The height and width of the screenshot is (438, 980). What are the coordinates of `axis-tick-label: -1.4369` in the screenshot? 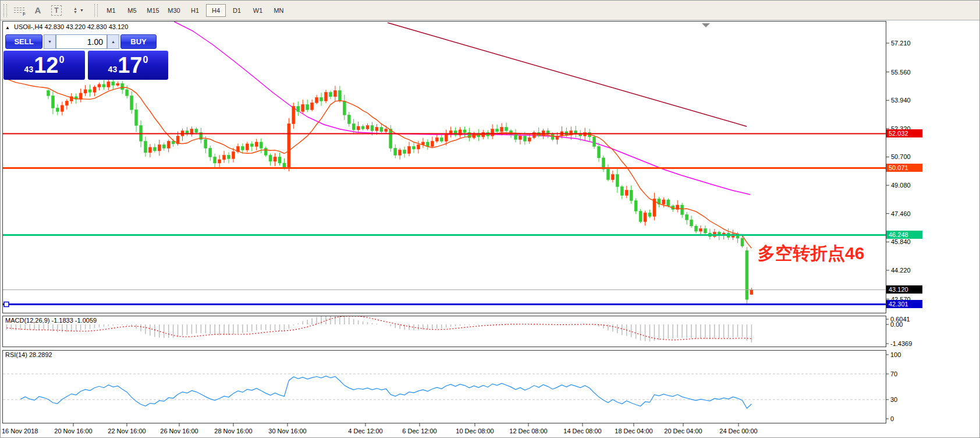 It's located at (901, 344).